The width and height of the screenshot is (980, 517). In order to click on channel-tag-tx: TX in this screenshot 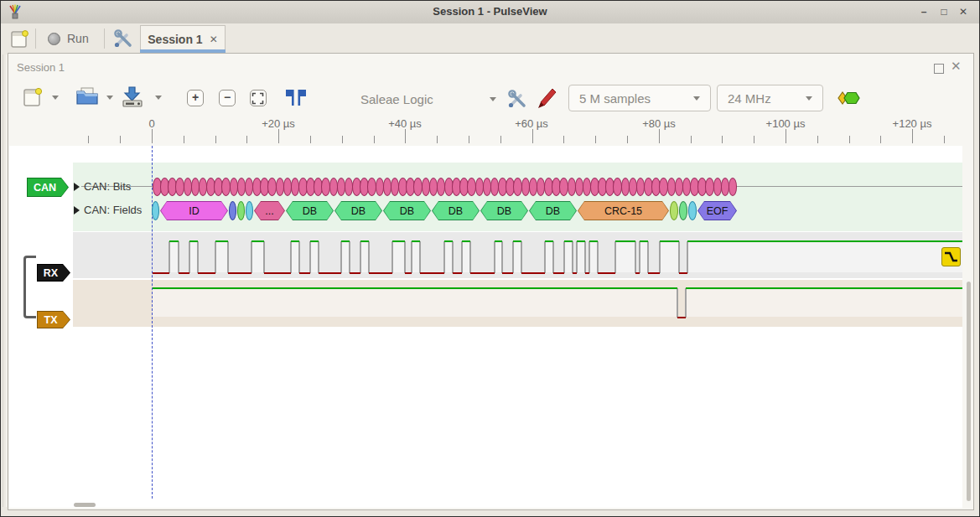, I will do `click(54, 320)`.